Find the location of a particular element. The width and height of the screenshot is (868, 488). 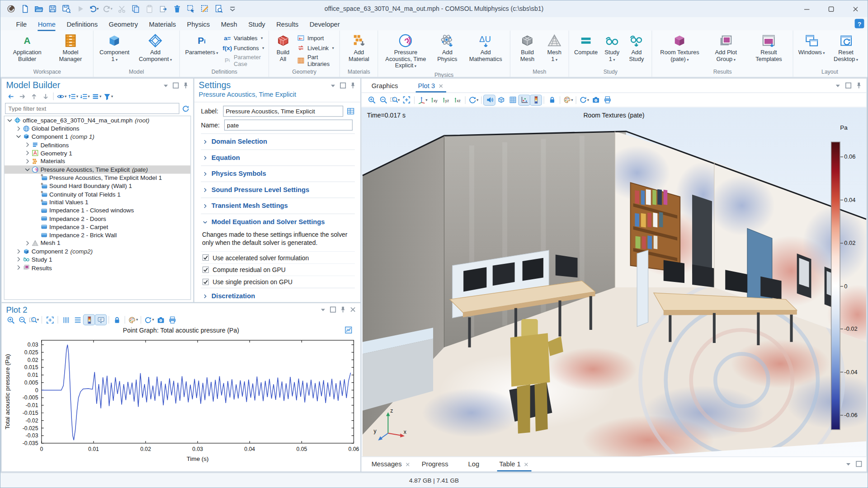

view-xz-button: xz is located at coordinates (457, 100).